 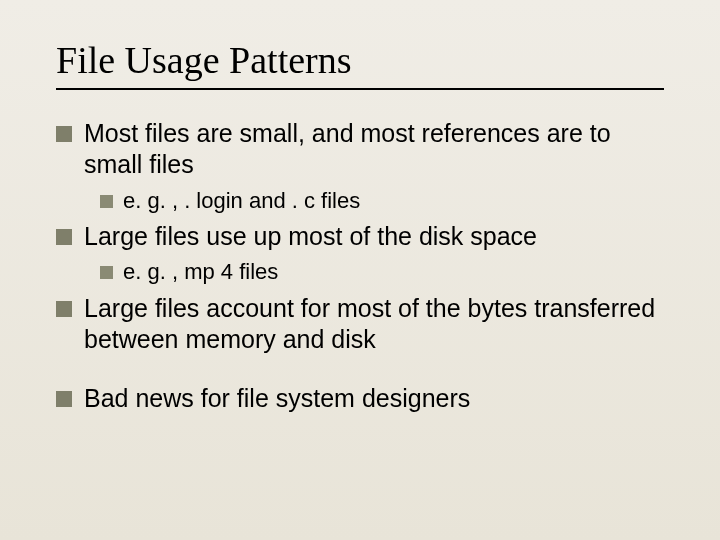 I want to click on bullet-level2: e. g. , mp 4 files, so click(x=382, y=272).